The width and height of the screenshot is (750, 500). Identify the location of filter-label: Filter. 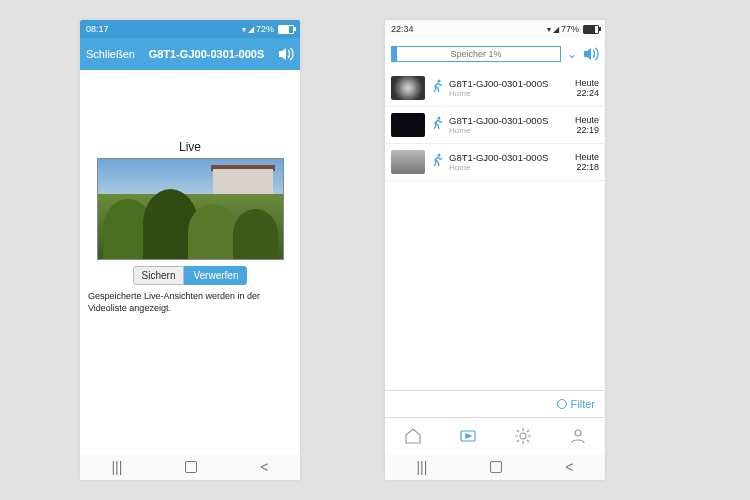
(583, 404).